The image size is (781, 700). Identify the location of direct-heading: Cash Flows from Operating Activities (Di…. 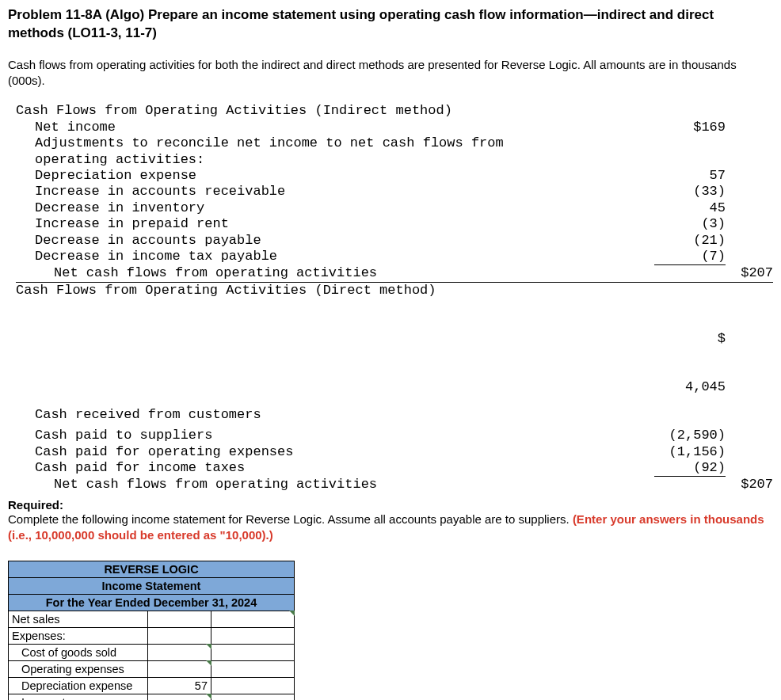
(335, 291).